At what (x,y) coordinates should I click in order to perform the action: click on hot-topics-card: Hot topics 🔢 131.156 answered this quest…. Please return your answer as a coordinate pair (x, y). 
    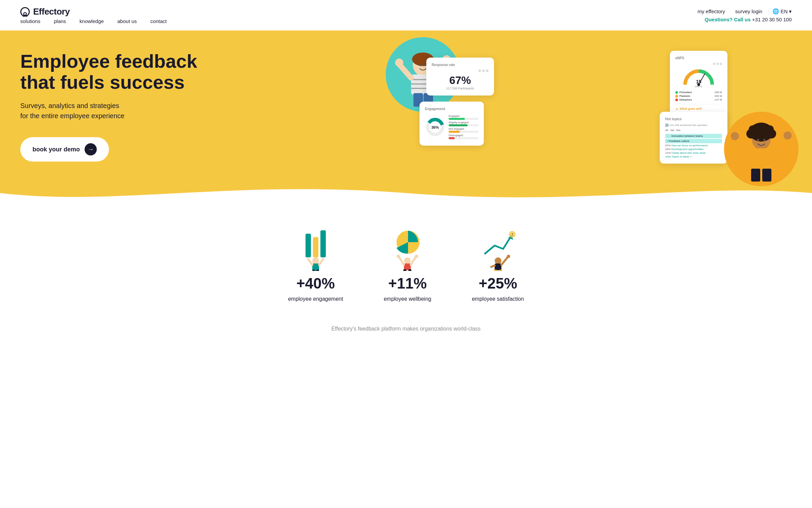
    Looking at the image, I should click on (694, 137).